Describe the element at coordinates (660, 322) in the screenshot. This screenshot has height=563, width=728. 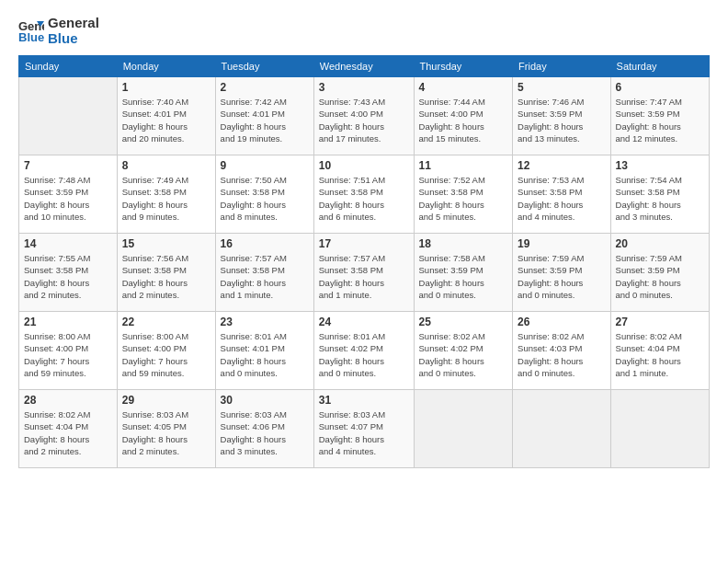
I see `day-number: 27` at that location.